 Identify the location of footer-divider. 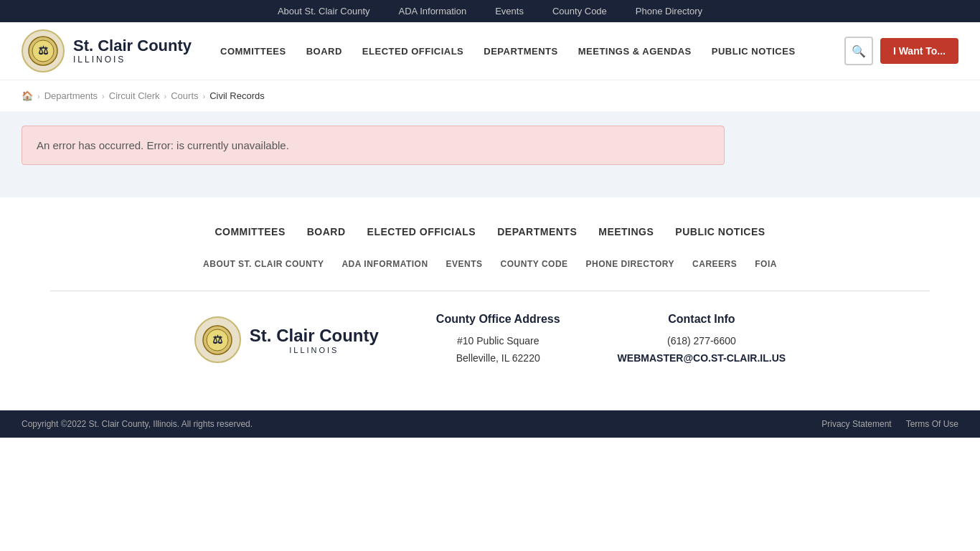
(490, 291).